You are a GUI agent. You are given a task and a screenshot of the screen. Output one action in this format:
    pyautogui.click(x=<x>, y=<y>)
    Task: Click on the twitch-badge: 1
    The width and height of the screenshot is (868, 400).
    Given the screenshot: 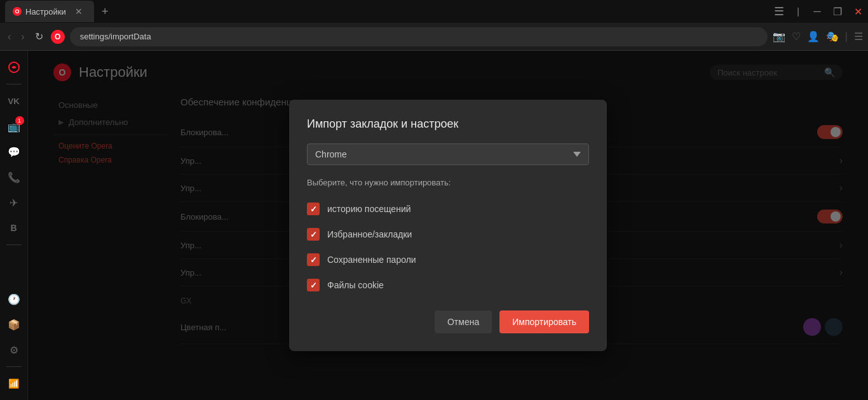 What is the action you would take?
    pyautogui.click(x=20, y=121)
    